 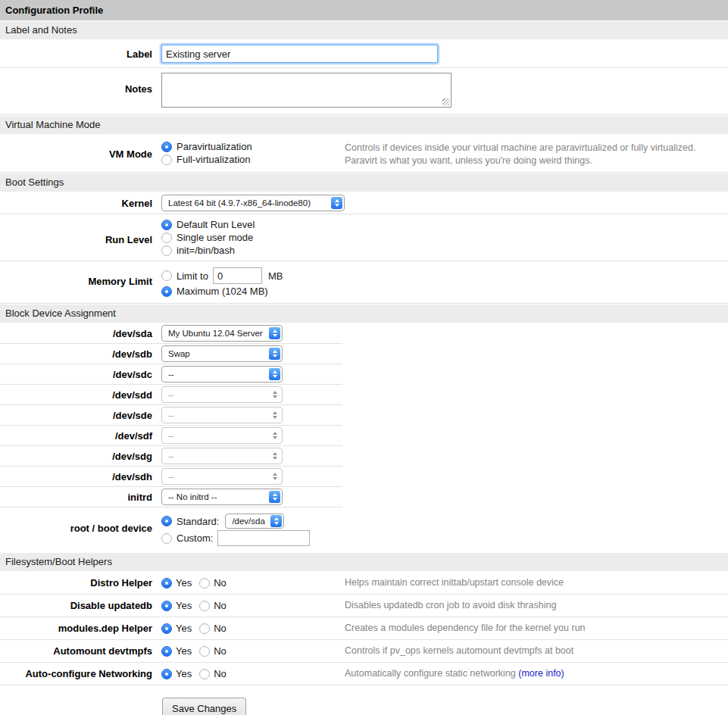 What do you see at coordinates (171, 354) in the screenshot?
I see `dev-sdb-row: /dev/sdb Swap` at bounding box center [171, 354].